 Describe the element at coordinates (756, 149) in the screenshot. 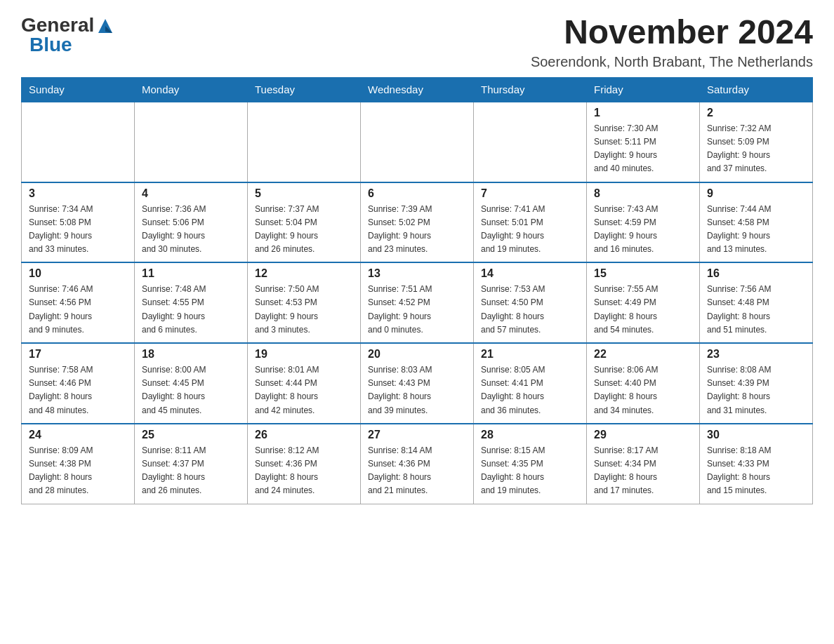

I see `day-info: Sunrise: 7:32 AM Sunset: 5:09 PM Dayligh…` at that location.